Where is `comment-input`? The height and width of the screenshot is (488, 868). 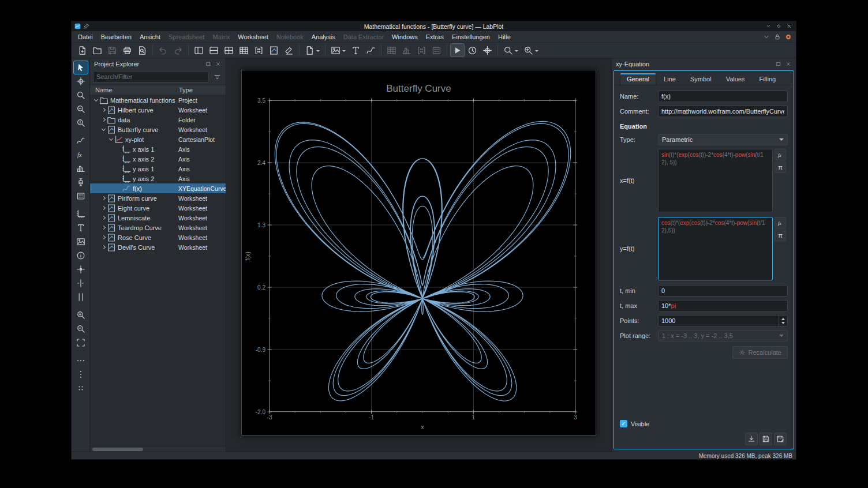
comment-input is located at coordinates (723, 111).